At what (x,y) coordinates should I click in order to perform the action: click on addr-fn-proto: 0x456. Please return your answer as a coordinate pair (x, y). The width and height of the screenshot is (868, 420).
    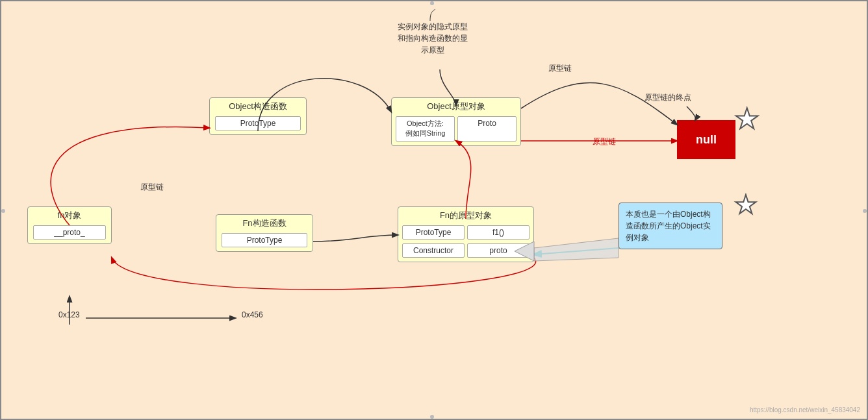
    Looking at the image, I should click on (252, 315).